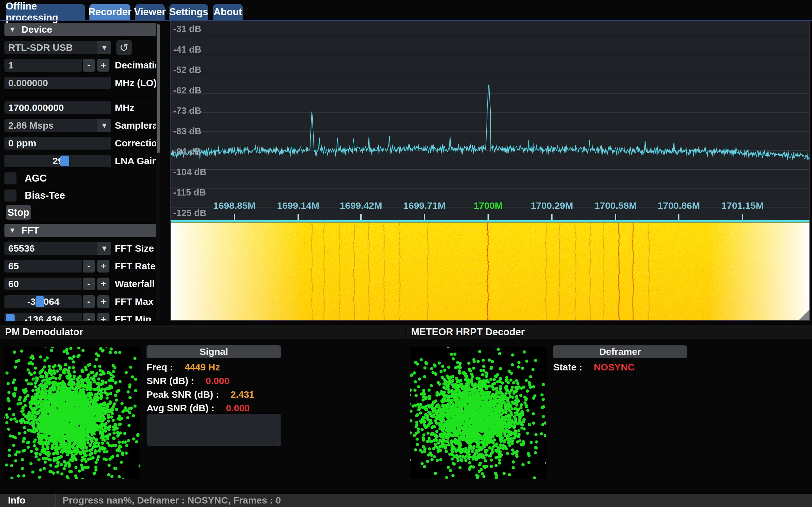 Image resolution: width=812 pixels, height=507 pixels. Describe the element at coordinates (298, 206) in the screenshot. I see `frequency-tick-label: 1699.14M` at that location.